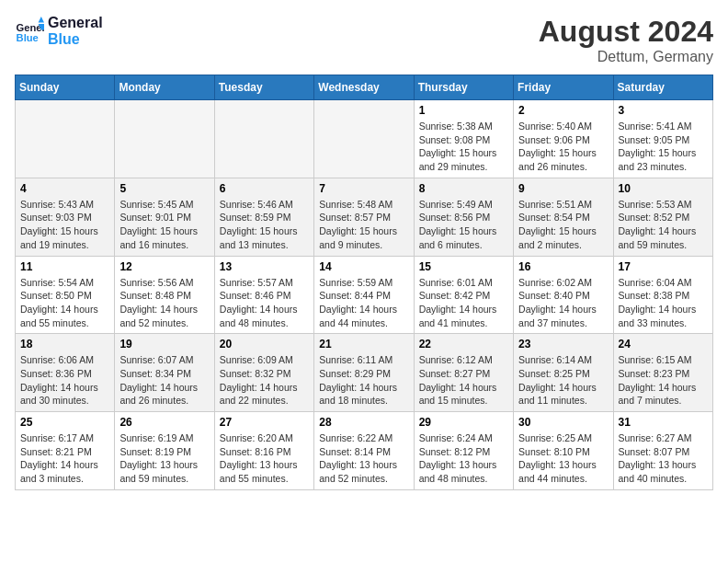  I want to click on day-number: 23, so click(563, 344).